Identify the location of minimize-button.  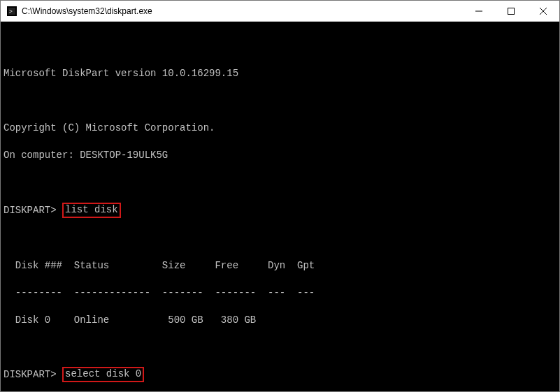
(479, 11).